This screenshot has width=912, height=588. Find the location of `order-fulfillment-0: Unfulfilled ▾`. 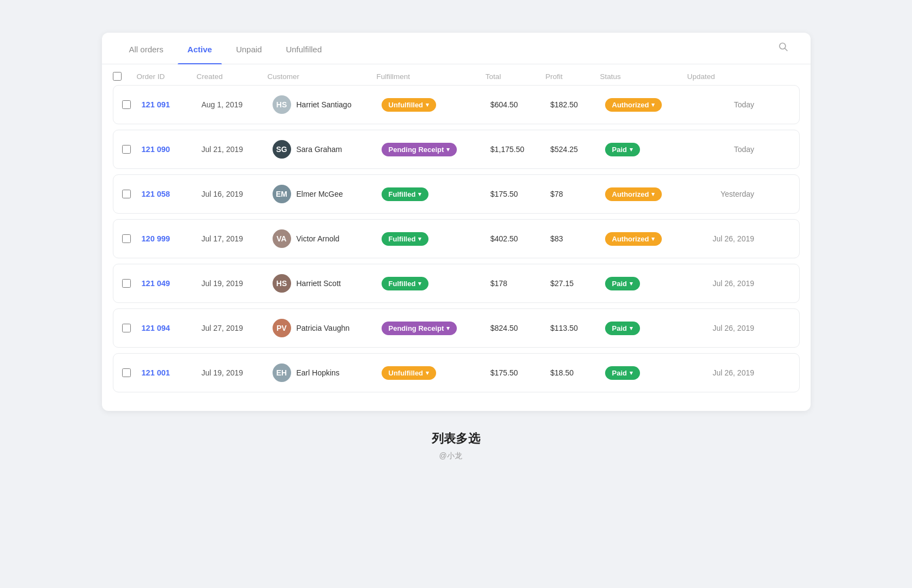

order-fulfillment-0: Unfulfilled ▾ is located at coordinates (432, 105).